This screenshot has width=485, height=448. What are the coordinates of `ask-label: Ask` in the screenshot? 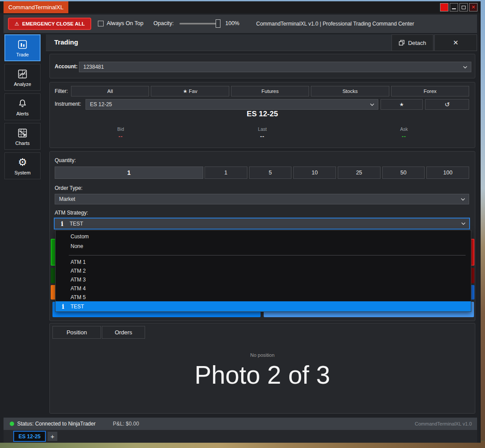 It's located at (404, 129).